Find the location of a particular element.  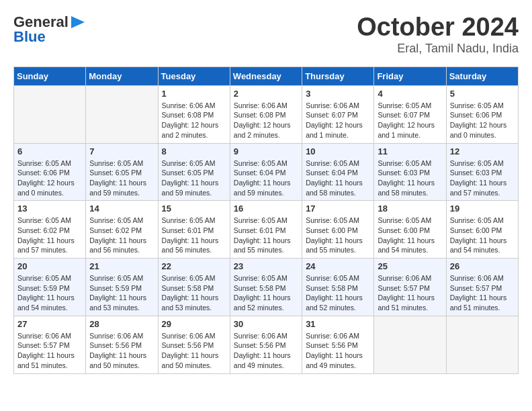

day-number: 9 is located at coordinates (266, 152).